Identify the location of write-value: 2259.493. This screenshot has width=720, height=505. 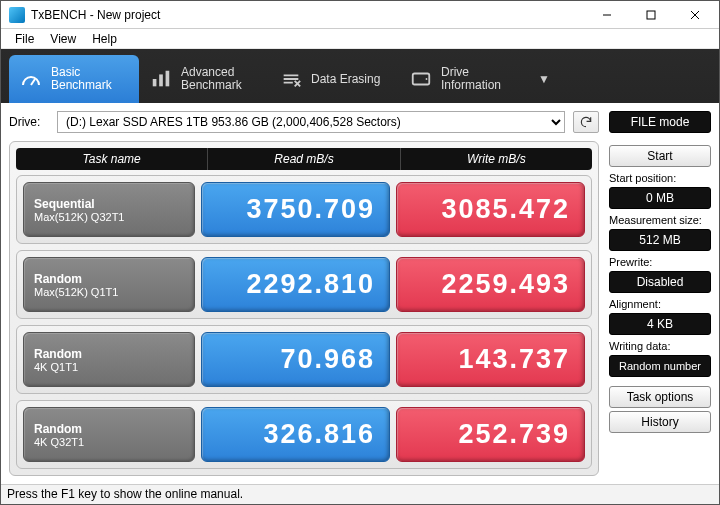
(490, 284).